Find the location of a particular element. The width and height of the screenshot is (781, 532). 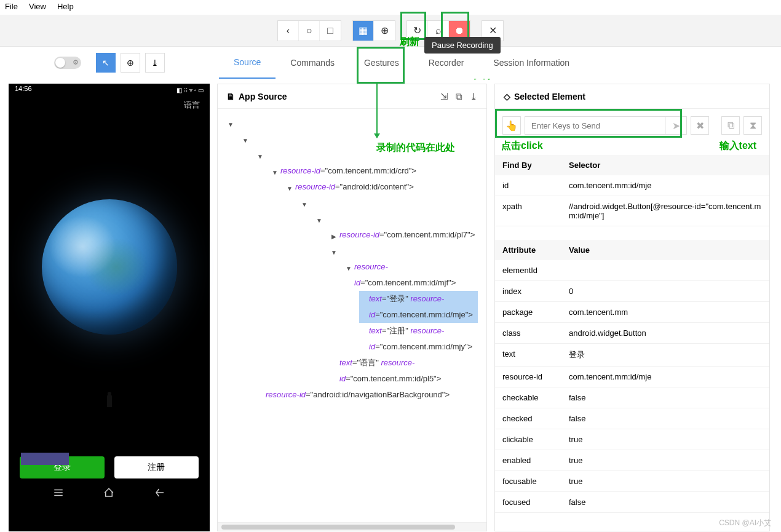

nav-recent-button: □ is located at coordinates (330, 31).